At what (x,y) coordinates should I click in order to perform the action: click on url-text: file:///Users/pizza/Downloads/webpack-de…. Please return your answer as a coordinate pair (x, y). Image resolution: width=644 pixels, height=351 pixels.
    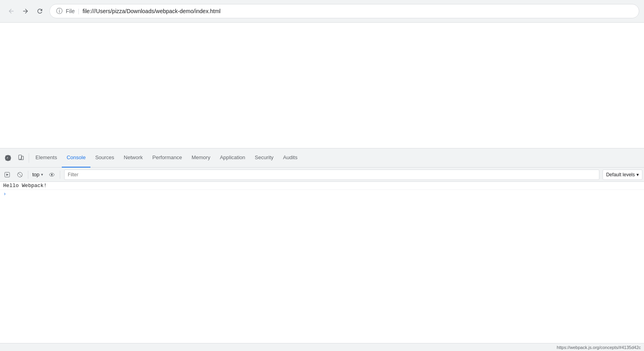
    Looking at the image, I should click on (357, 11).